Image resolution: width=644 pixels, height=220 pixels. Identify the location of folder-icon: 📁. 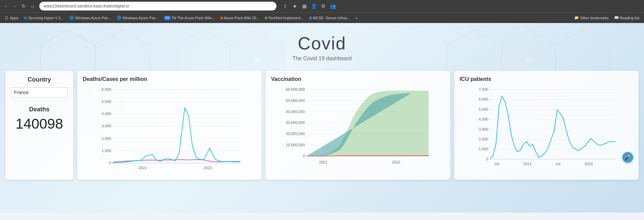
(577, 18).